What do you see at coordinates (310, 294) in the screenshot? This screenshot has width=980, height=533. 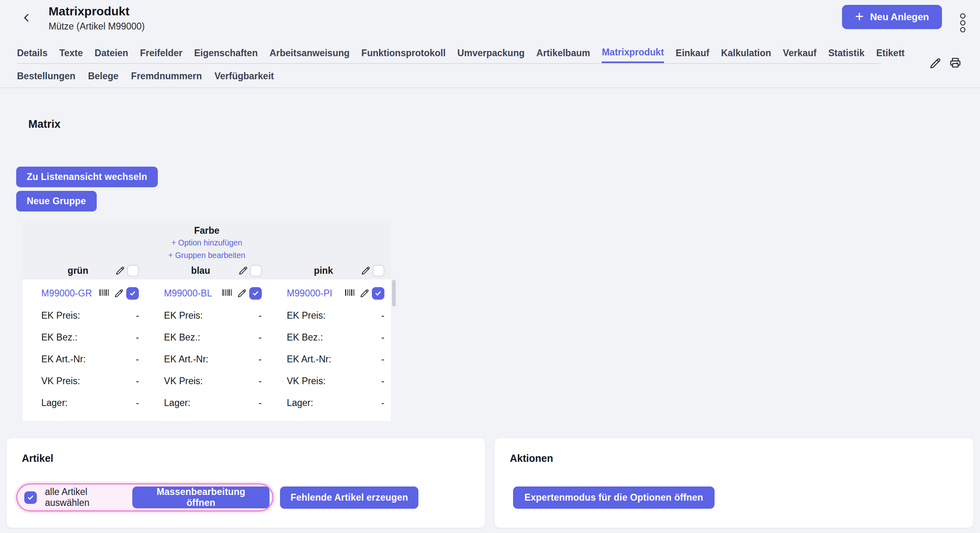 I see `article-link: M99000-PI` at bounding box center [310, 294].